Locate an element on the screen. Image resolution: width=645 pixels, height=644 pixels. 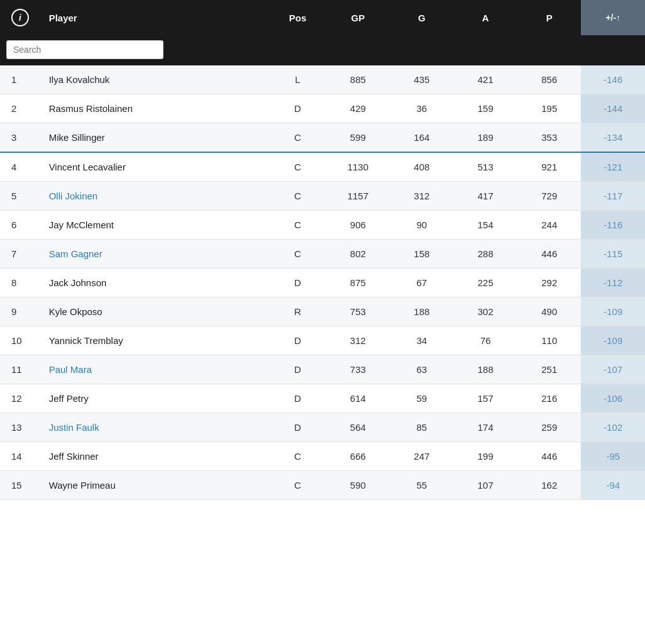
gp-header: GP is located at coordinates (358, 18).